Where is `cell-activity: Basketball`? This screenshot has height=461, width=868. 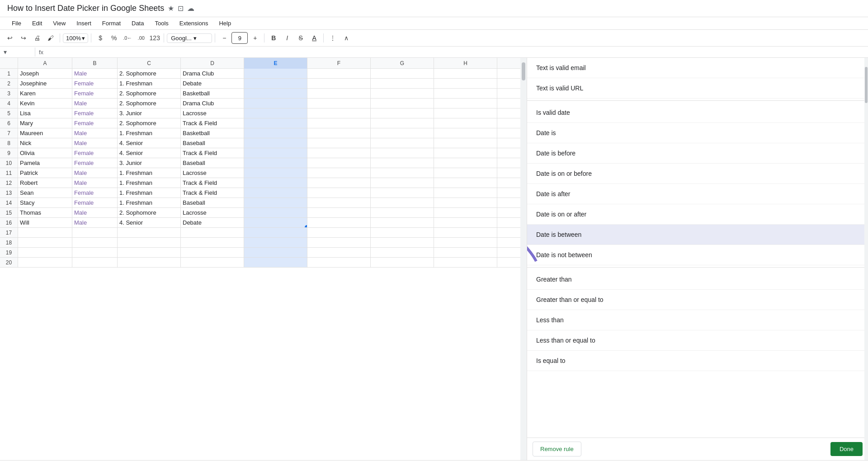
cell-activity: Basketball is located at coordinates (212, 93).